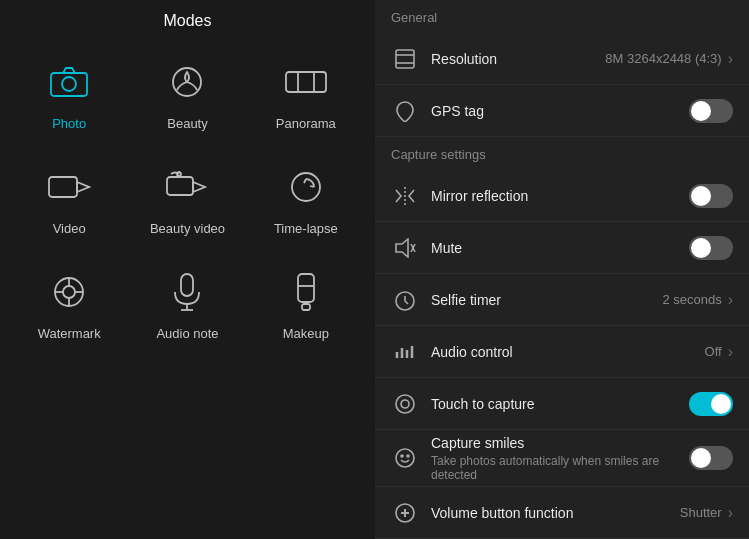 The image size is (749, 539). What do you see at coordinates (70, 228) in the screenshot?
I see `mode-video-label: Video` at bounding box center [70, 228].